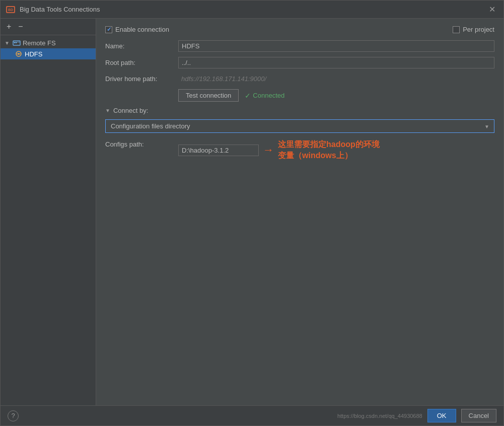  What do you see at coordinates (329, 144) in the screenshot?
I see `annotation-line1: 这里需要指定hadoop的环境` at bounding box center [329, 144].